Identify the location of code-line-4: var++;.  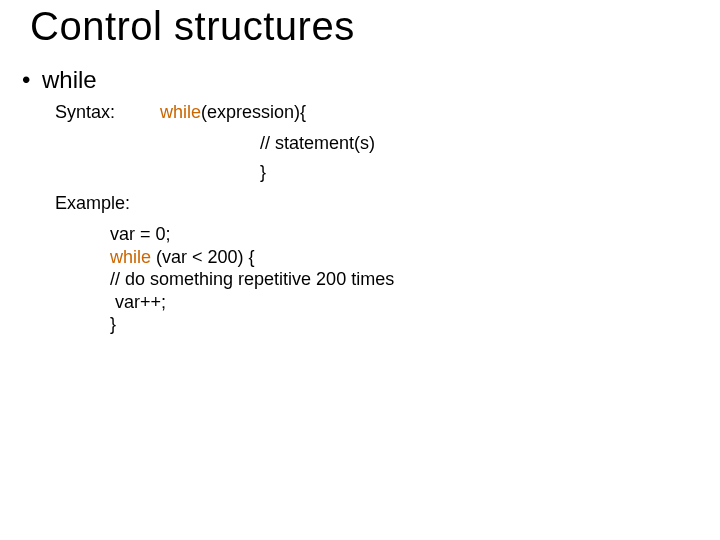
(252, 302).